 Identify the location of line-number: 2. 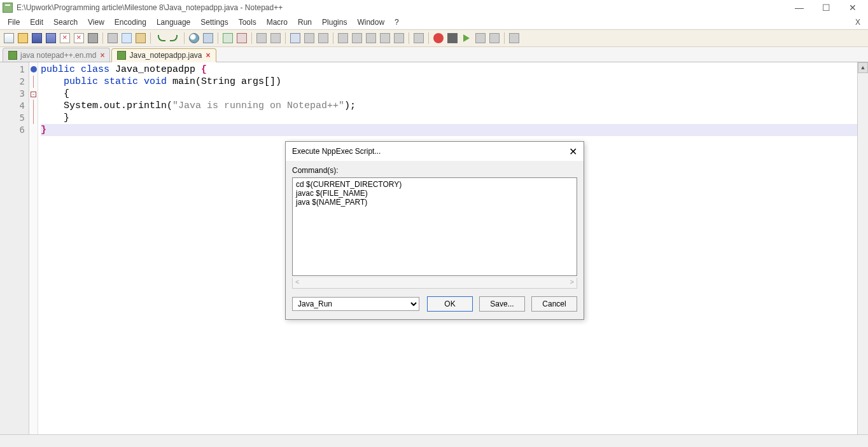
(13, 81).